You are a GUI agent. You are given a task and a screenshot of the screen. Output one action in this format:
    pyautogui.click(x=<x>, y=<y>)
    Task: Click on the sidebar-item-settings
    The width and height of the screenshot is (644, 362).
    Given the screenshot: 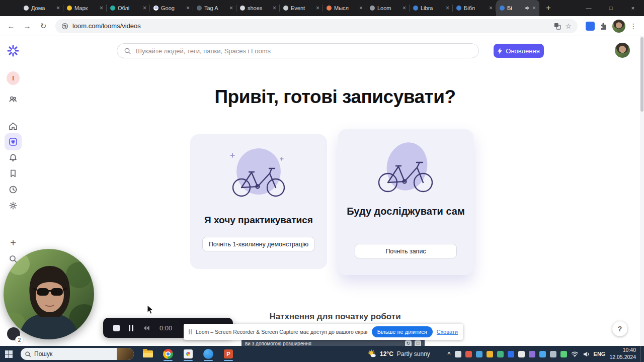 What is the action you would take?
    pyautogui.click(x=13, y=206)
    